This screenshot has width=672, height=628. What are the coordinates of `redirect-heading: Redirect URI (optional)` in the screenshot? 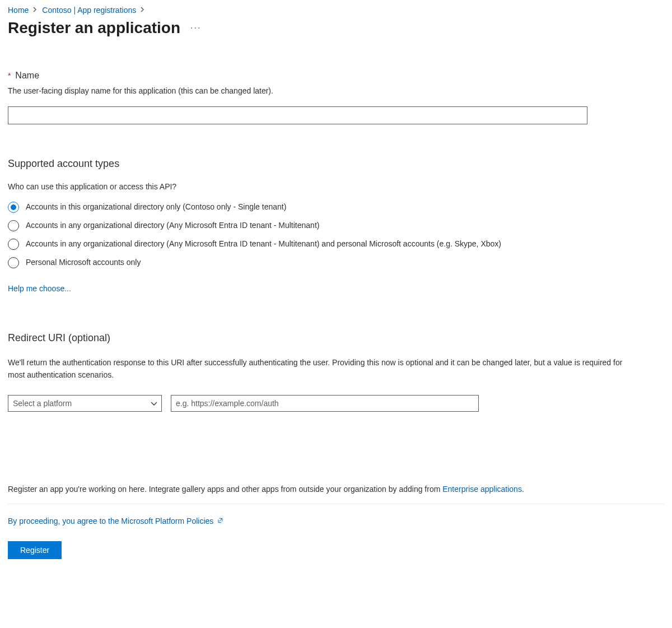 It's located at (336, 338).